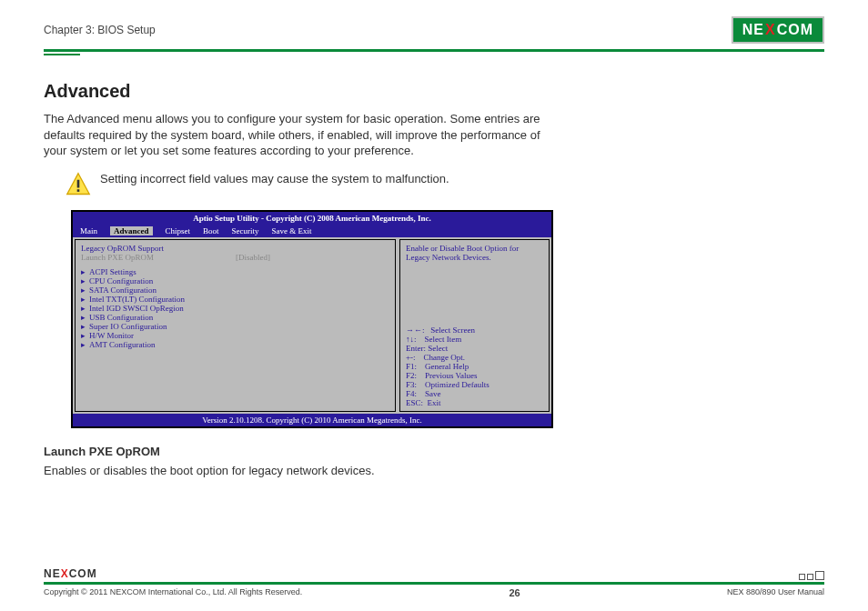 This screenshot has height=611, width=868. What do you see at coordinates (775, 593) in the screenshot?
I see `footer-doc-title: NEX 880/890 User Manual` at bounding box center [775, 593].